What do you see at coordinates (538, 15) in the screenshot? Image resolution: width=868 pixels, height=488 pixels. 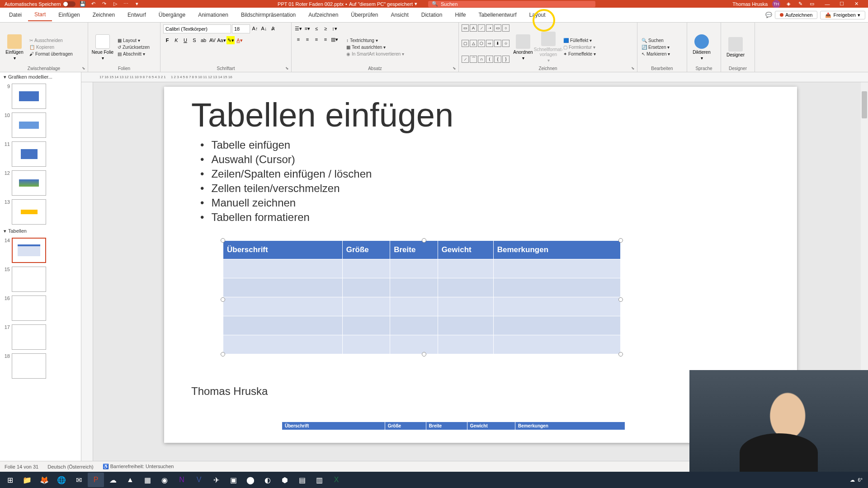 I see `tab-layout: Layout` at bounding box center [538, 15].